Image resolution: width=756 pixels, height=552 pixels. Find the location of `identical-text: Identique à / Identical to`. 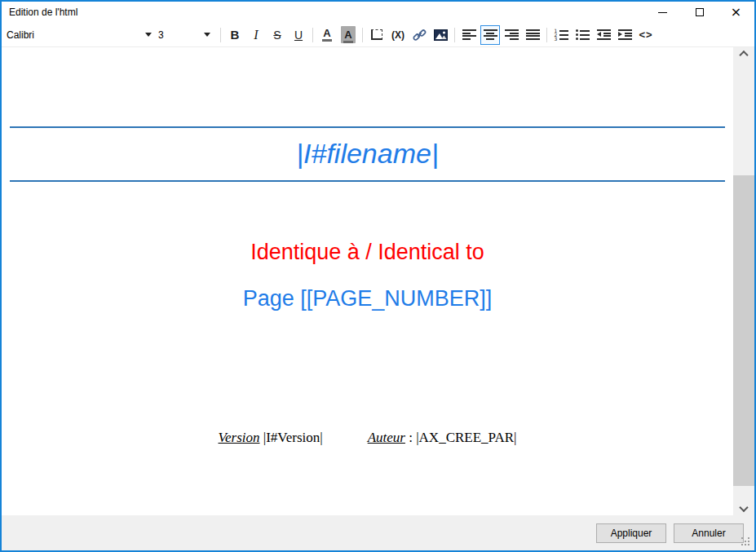

identical-text: Identique à / Identical to is located at coordinates (367, 252).